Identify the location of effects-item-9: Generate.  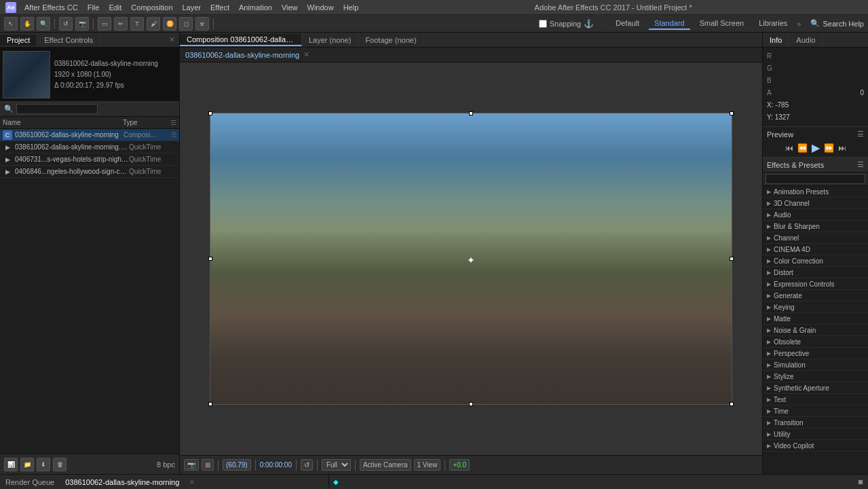
(816, 296).